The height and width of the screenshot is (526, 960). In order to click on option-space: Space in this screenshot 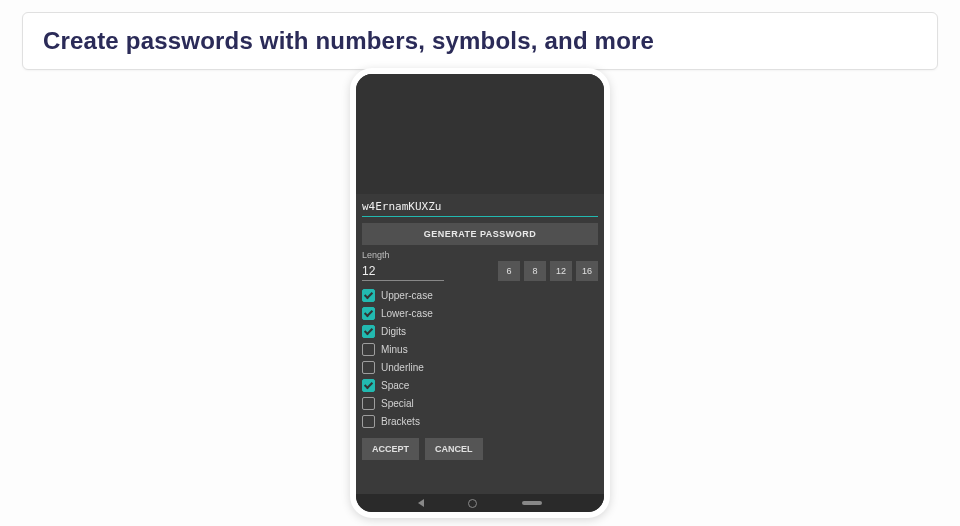, I will do `click(480, 386)`.